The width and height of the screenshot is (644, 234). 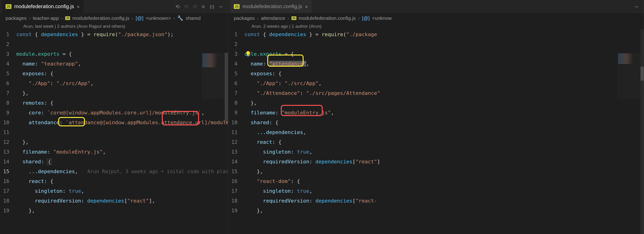 What do you see at coordinates (114, 54) in the screenshot?
I see `code-line: 3 module.exports = {` at bounding box center [114, 54].